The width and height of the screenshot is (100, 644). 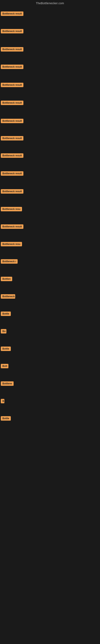 What do you see at coordinates (6, 279) in the screenshot?
I see `bottleneck-badge-16: Bottlen` at bounding box center [6, 279].